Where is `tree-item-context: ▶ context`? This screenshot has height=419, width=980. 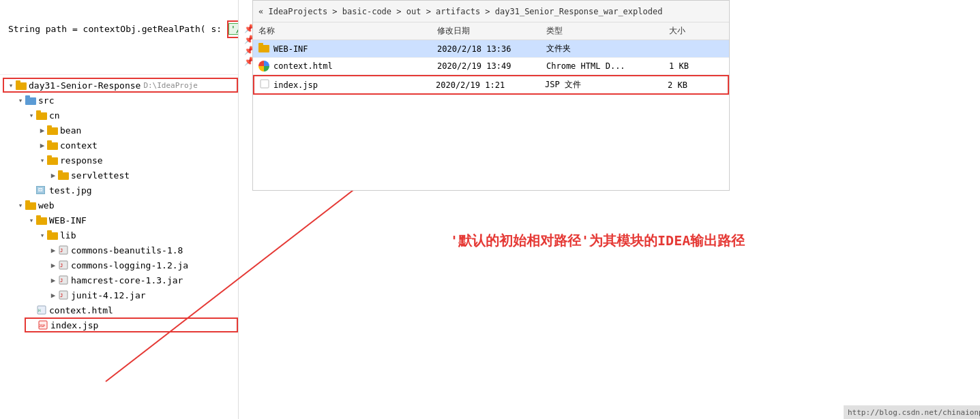
tree-item-context: ▶ context is located at coordinates (136, 145).